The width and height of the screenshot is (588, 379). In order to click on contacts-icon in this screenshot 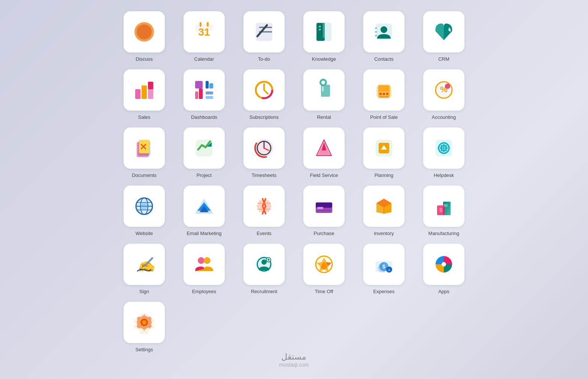, I will do `click(384, 32)`.